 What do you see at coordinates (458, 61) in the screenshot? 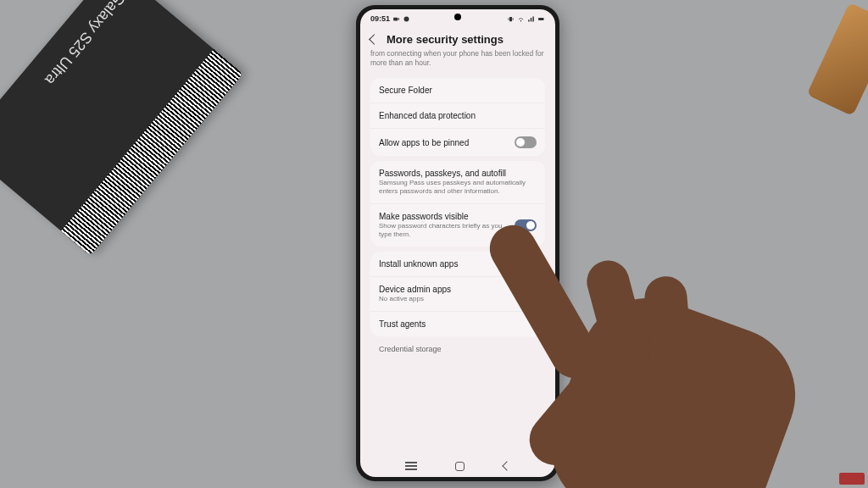
I see `truncated-description: from connecting when your phone has been…` at bounding box center [458, 61].